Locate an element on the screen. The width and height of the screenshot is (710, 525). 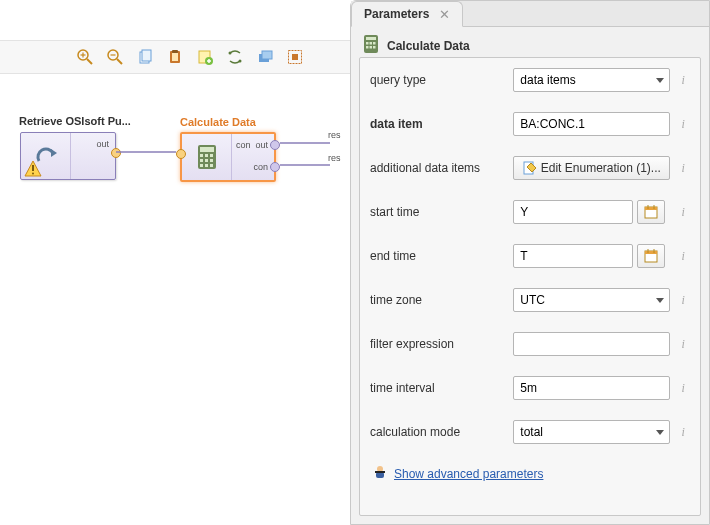
zoom-in-icon is located at coordinates (85, 57).